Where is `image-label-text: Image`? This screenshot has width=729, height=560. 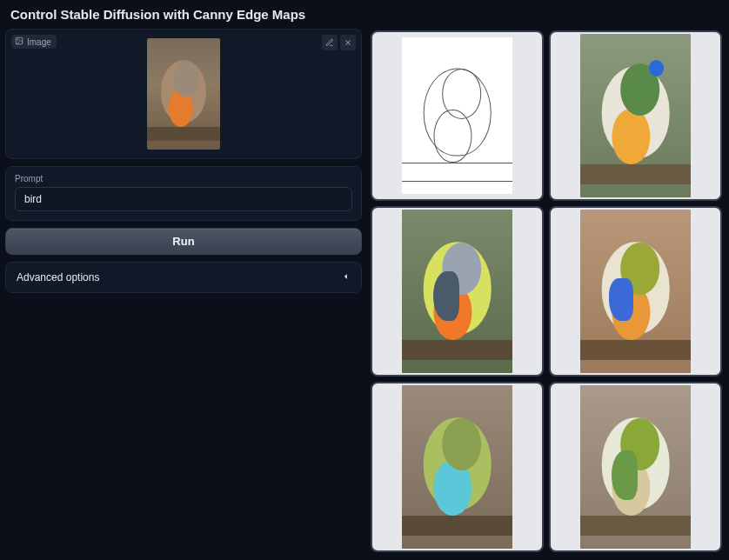
image-label-text: Image is located at coordinates (39, 42).